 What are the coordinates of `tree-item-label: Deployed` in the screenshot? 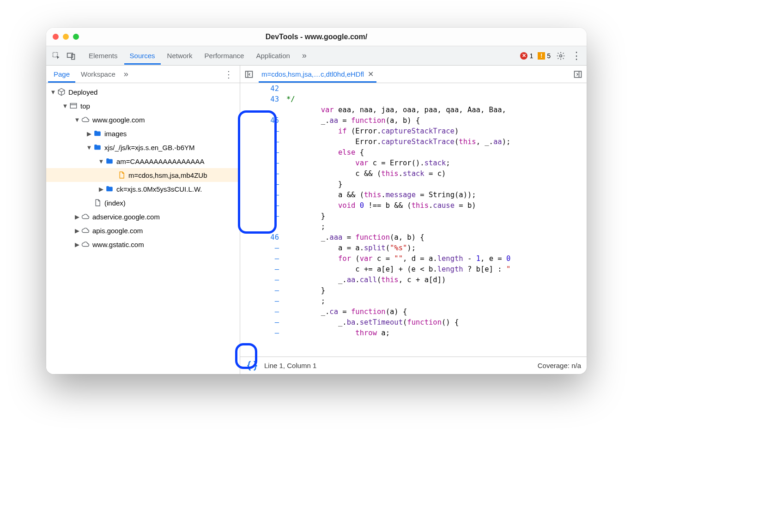 It's located at (83, 92).